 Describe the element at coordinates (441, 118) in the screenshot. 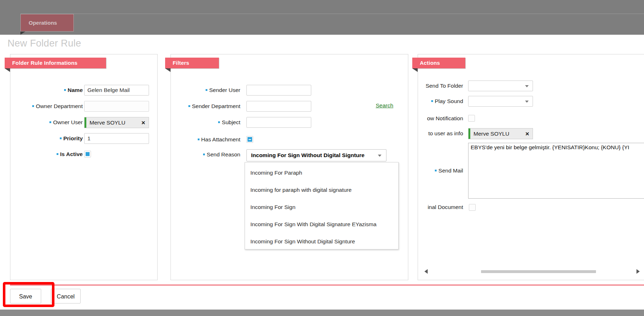

I see `show-notification-label: ow Notification` at that location.